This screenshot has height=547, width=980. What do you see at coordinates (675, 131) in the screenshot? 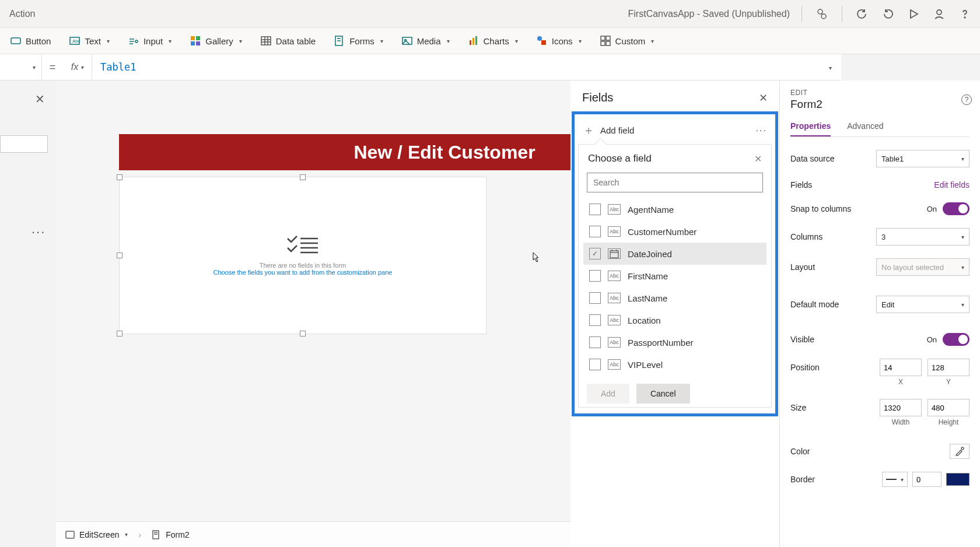
I see `add-field-row: ＋ Add field ···` at bounding box center [675, 131].